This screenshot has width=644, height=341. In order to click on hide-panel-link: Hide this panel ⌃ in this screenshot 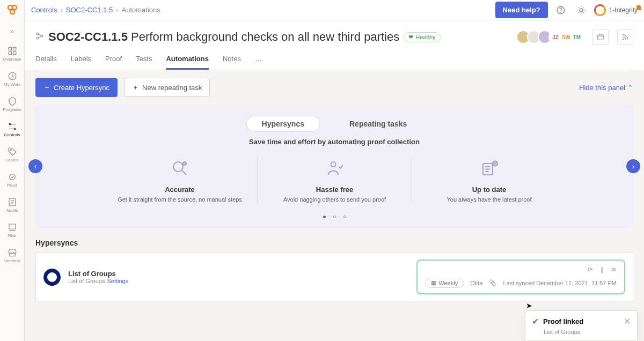, I will do `click(606, 88)`.